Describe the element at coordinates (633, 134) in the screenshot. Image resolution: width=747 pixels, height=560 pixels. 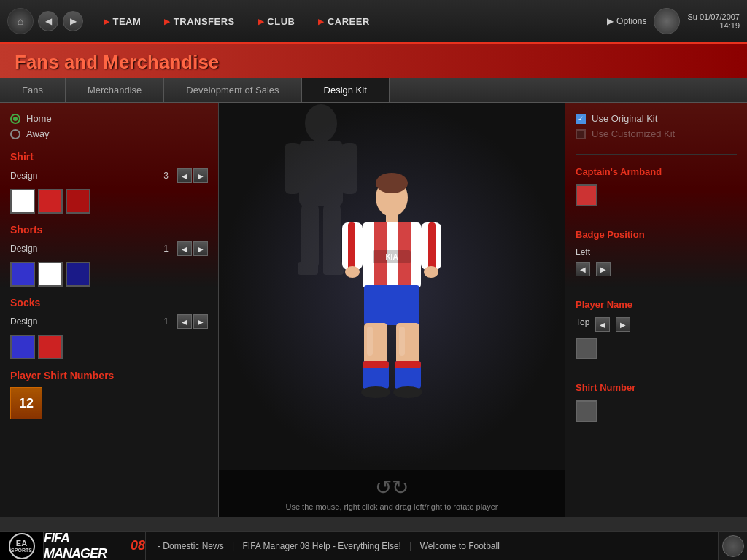
I see `customized-kit-label: Use Customized Kit` at that location.